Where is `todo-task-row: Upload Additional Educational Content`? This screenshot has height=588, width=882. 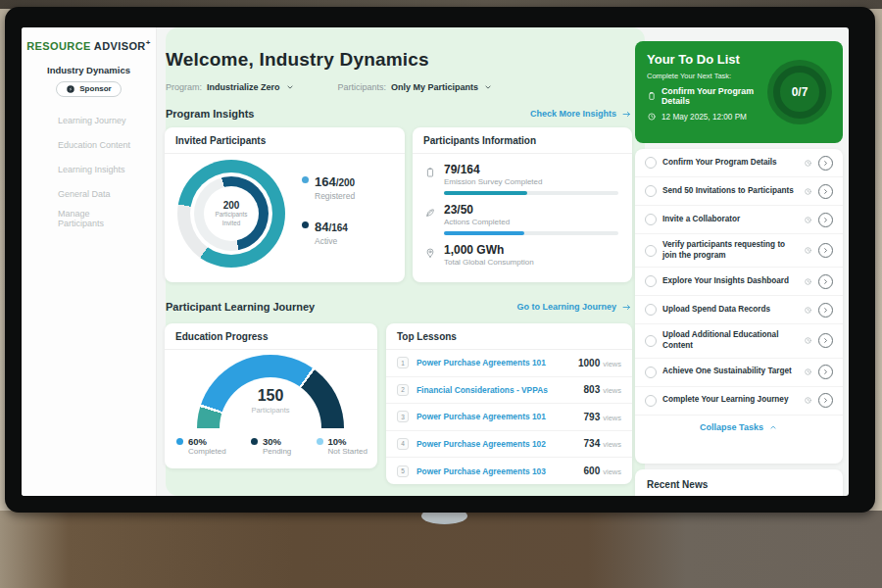 todo-task-row: Upload Additional Educational Content is located at coordinates (739, 341).